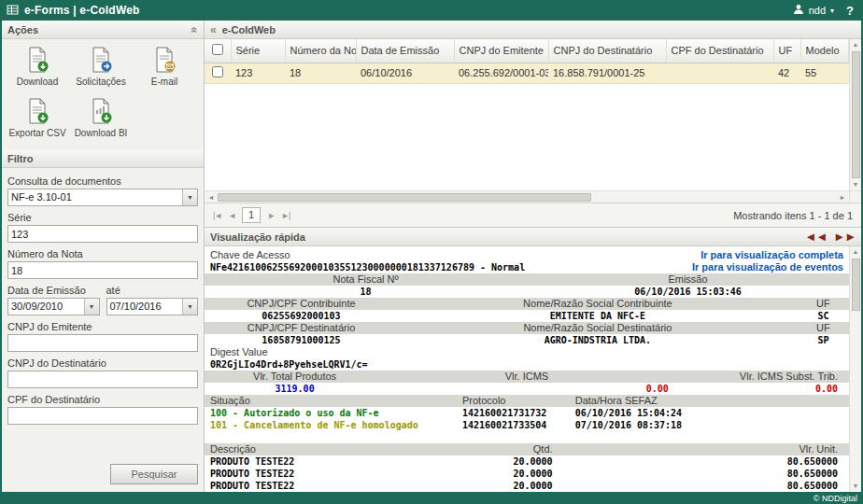  What do you see at coordinates (850, 11) in the screenshot?
I see `help-button: ?` at bounding box center [850, 11].